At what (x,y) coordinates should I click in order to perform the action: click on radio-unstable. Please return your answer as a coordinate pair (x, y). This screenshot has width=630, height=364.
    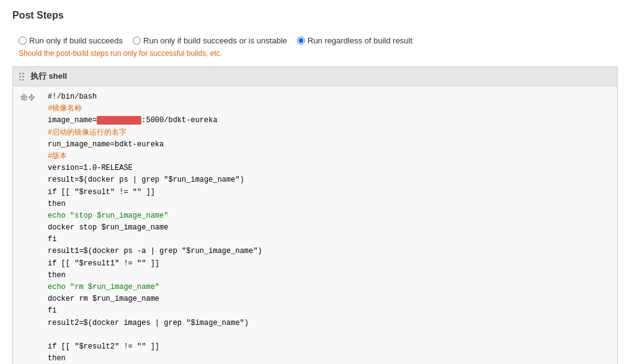
    Looking at the image, I should click on (136, 41).